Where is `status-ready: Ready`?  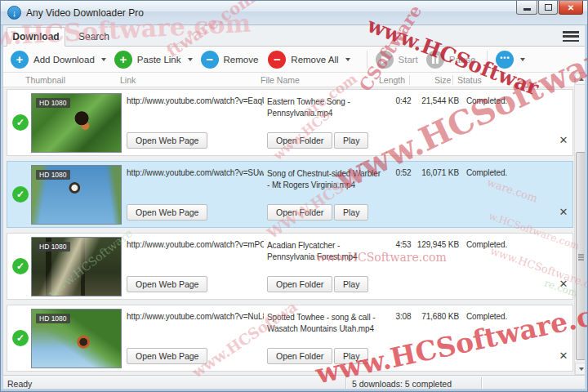
status-ready: Ready is located at coordinates (20, 384).